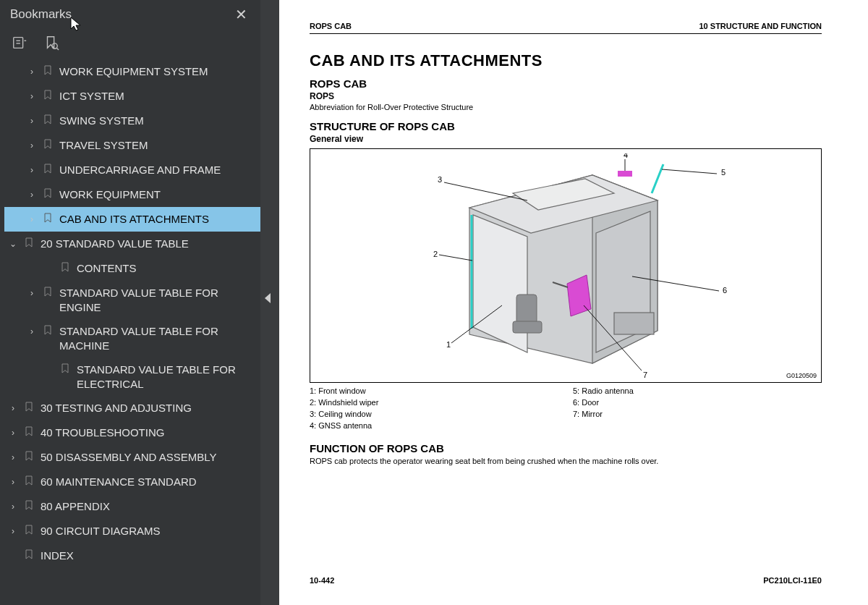 The image size is (868, 605). I want to click on bookmark-item: ›UNDERCARRIAGE AND FRAME, so click(132, 170).